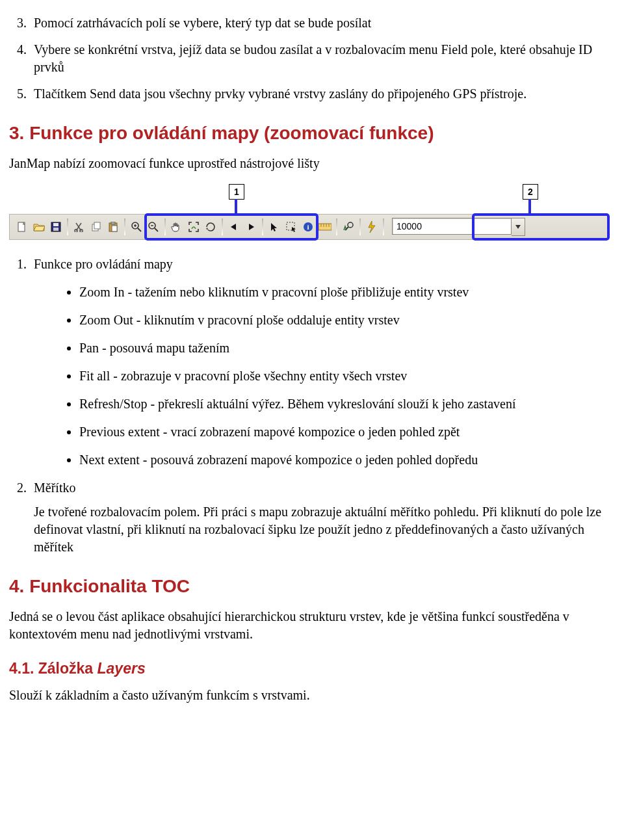 The image size is (624, 840). Describe the element at coordinates (113, 227) in the screenshot. I see `paste-icon` at that location.